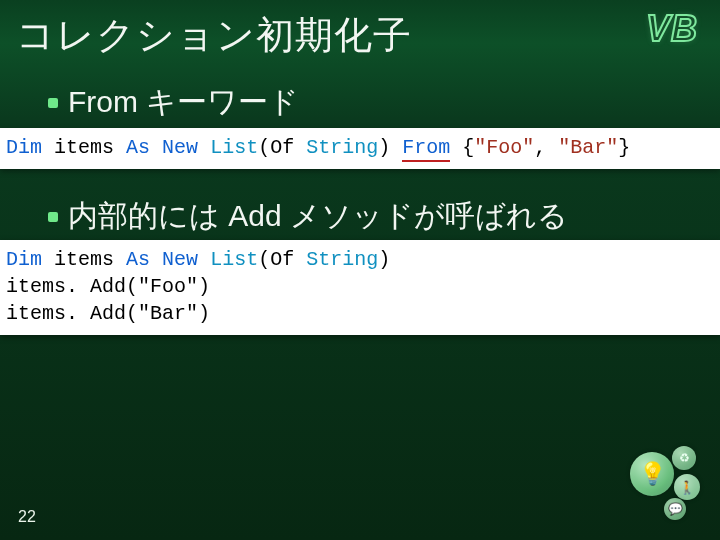 This screenshot has height=540, width=720. What do you see at coordinates (468, 148) in the screenshot?
I see `code-brace-open: {` at bounding box center [468, 148].